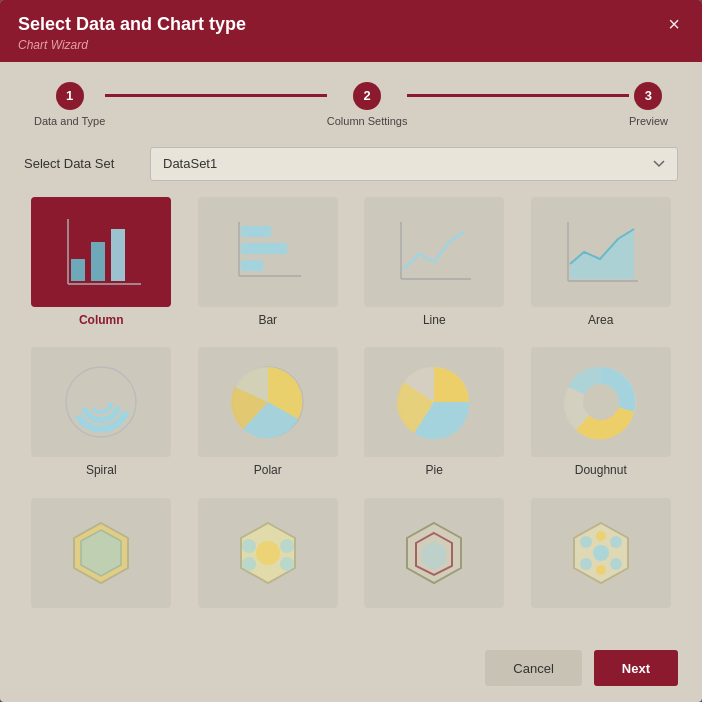 The image size is (702, 702). Describe the element at coordinates (601, 470) in the screenshot. I see `chart-label-doughnut: Doughnut` at that location.